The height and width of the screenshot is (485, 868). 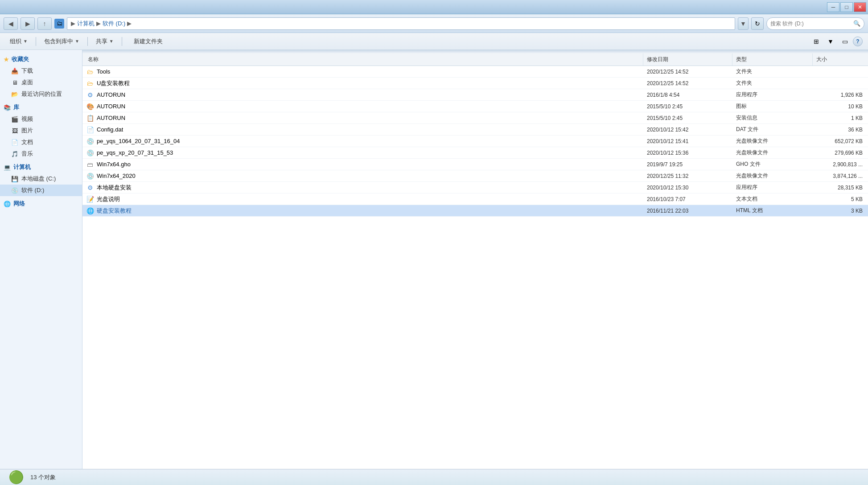 I want to click on table-row: 💿 pe_yqs_1064_20_07_31_16_04 2020/10/12 …, so click(x=475, y=141).